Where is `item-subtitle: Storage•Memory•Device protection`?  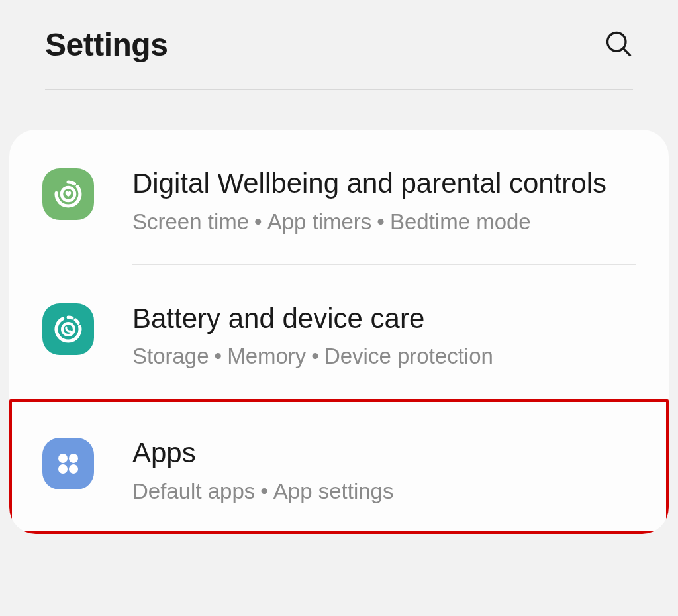
item-subtitle: Storage•Memory•Device protection is located at coordinates (387, 356).